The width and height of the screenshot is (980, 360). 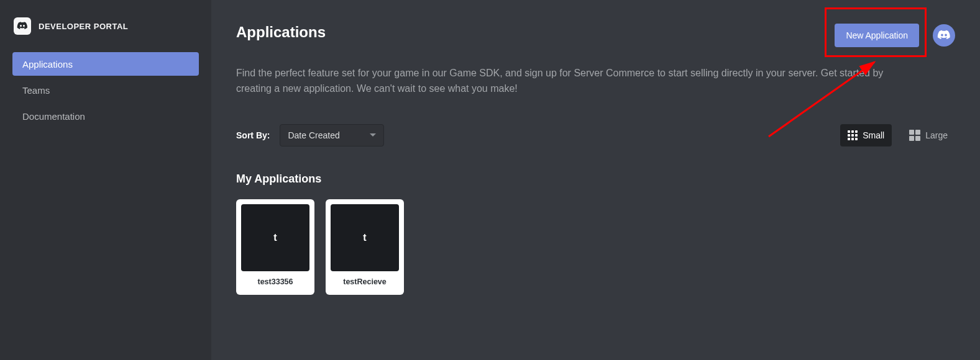 What do you see at coordinates (310, 135) in the screenshot?
I see `sort-wrap: Sort By: Date Created` at bounding box center [310, 135].